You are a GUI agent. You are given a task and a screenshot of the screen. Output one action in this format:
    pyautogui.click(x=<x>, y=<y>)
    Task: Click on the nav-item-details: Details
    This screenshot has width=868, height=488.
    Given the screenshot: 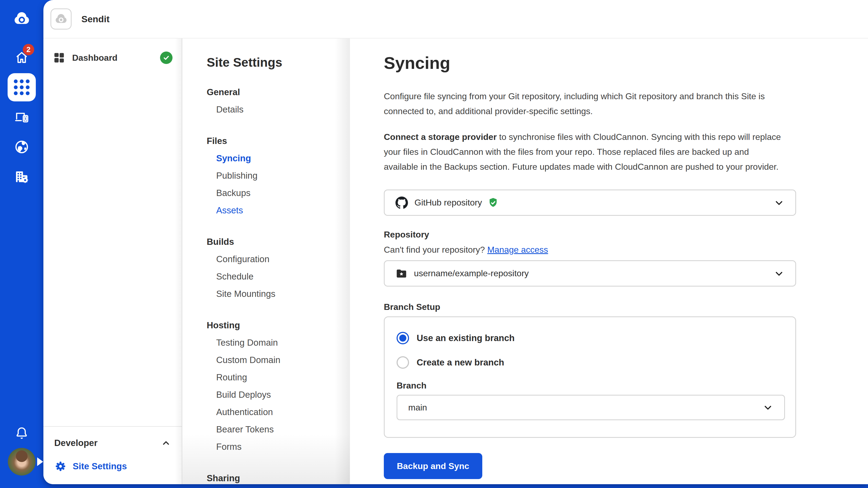 What is the action you would take?
    pyautogui.click(x=278, y=109)
    